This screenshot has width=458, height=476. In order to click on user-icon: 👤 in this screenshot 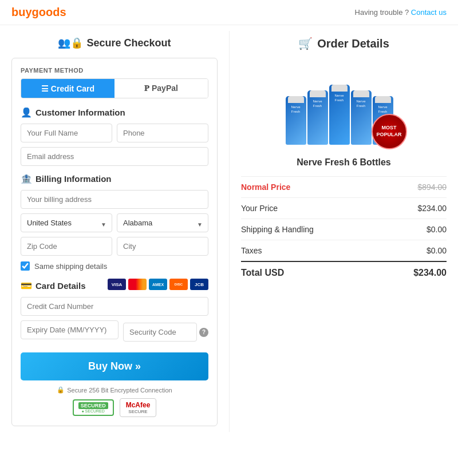, I will do `click(26, 112)`.